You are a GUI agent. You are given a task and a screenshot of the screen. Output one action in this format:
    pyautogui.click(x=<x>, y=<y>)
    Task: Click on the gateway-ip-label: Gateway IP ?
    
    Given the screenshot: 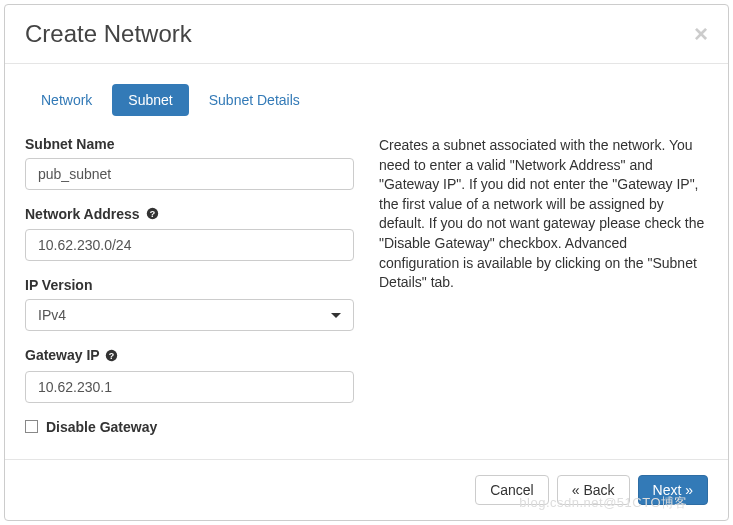 What is the action you would take?
    pyautogui.click(x=190, y=356)
    